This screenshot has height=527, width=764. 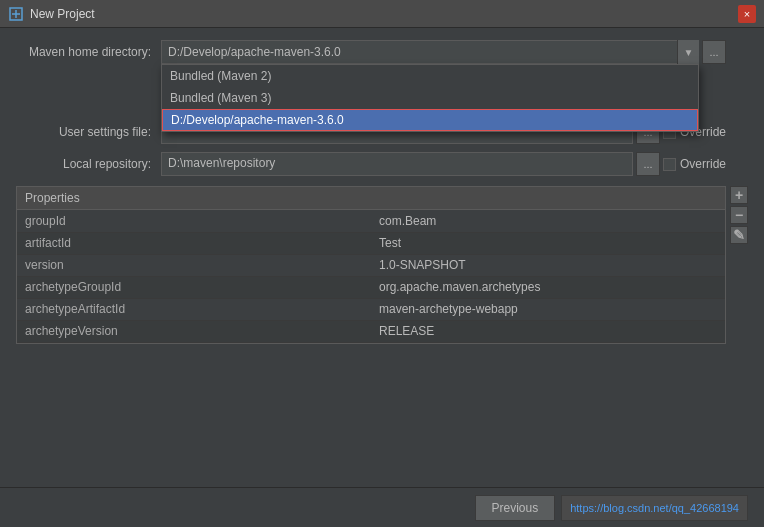 I want to click on maven-home-dropdown: D:/Develop/apache-maven-3.6.0, so click(x=430, y=52).